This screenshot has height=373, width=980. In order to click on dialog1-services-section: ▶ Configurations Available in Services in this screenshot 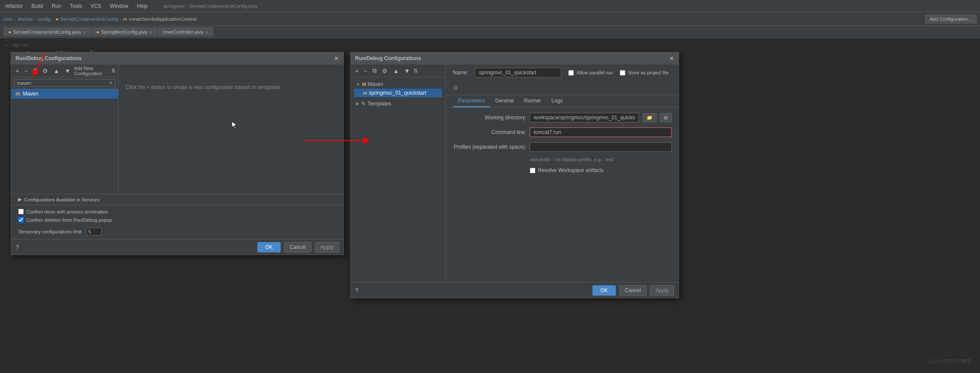, I will do `click(177, 200)`.